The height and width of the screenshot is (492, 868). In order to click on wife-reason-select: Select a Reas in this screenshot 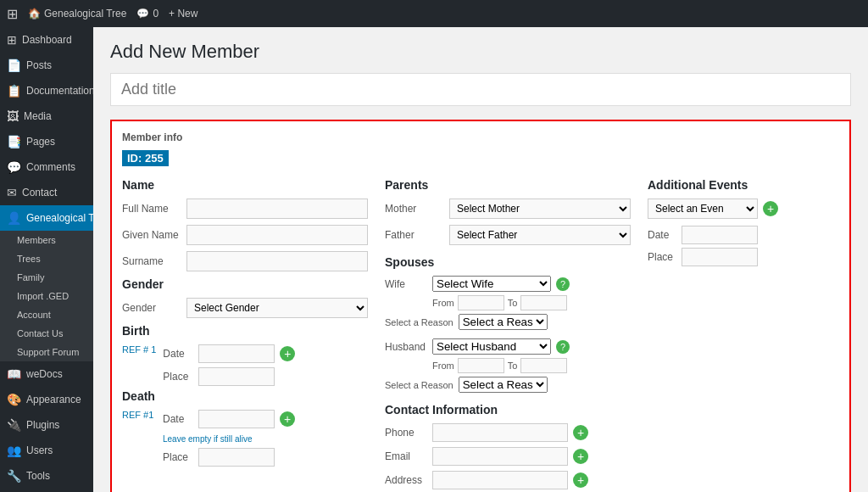, I will do `click(504, 322)`.